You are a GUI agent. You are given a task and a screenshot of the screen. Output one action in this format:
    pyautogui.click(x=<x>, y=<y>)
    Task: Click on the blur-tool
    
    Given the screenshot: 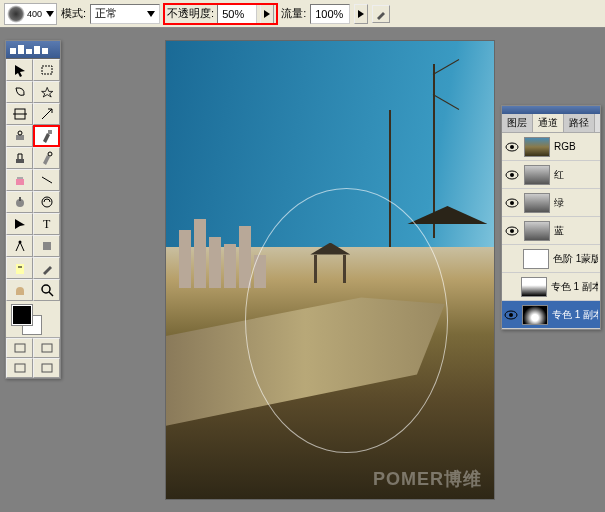 What is the action you would take?
    pyautogui.click(x=20, y=202)
    